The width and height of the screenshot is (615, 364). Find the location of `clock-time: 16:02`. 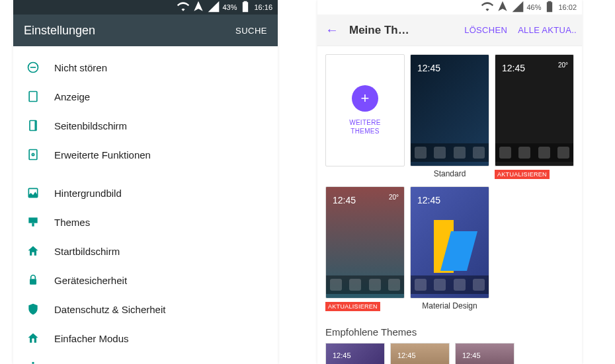

clock-time: 16:02 is located at coordinates (567, 7).